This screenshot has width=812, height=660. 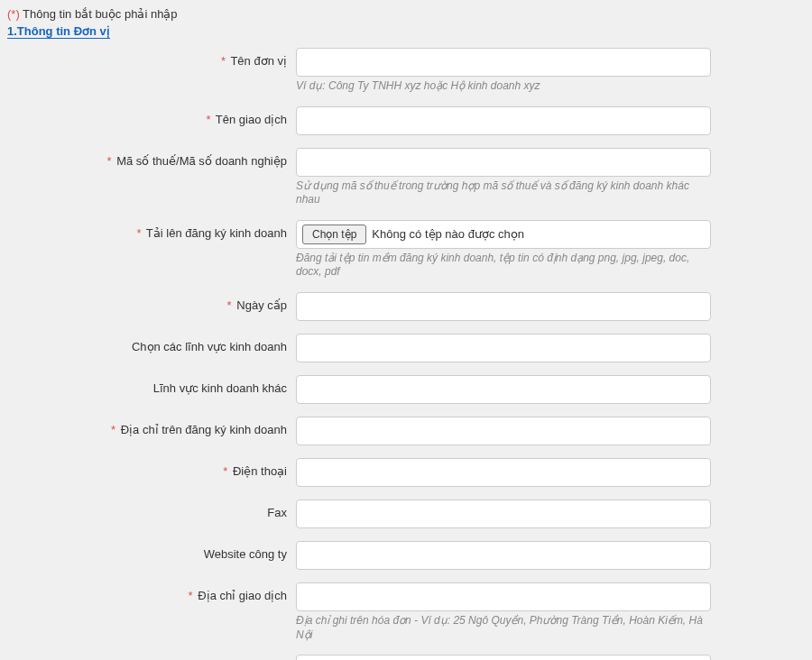 I want to click on dien-thoai-input, so click(x=503, y=472).